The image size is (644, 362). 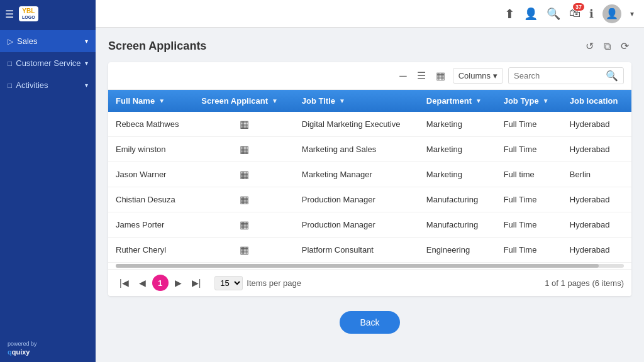 What do you see at coordinates (531, 14) in the screenshot?
I see `users-icon: 👤` at bounding box center [531, 14].